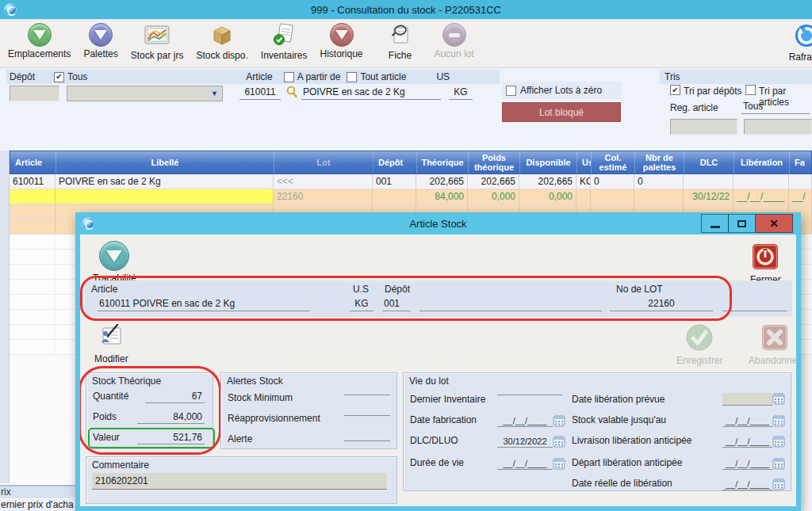 This screenshot has width=812, height=511. Describe the element at coordinates (801, 162) in the screenshot. I see `col-fa: Fa` at that location.